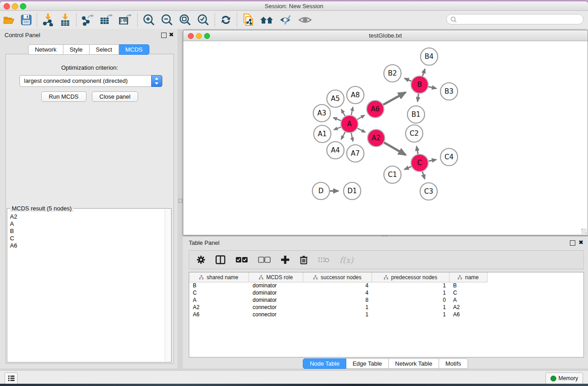 The image size is (588, 386). What do you see at coordinates (134, 50) in the screenshot?
I see `tab-mcds: MCDS` at bounding box center [134, 50].